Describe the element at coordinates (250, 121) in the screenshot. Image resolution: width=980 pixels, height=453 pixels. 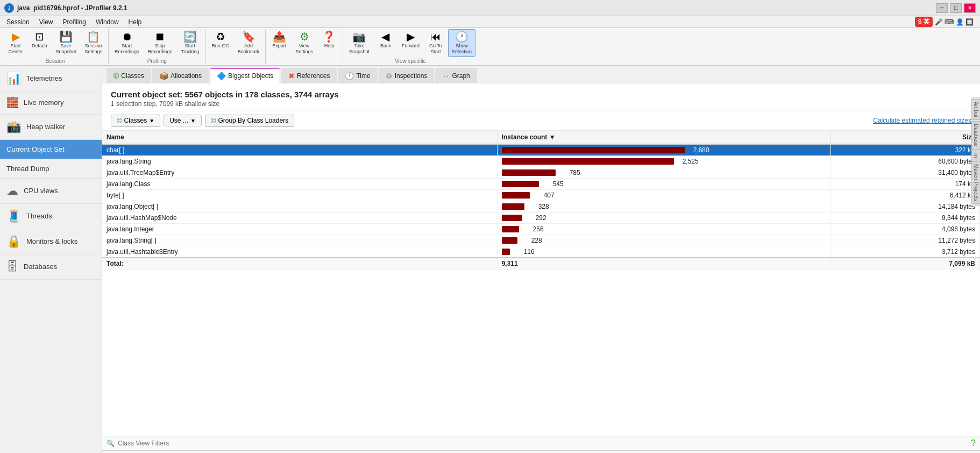
I see `group-by-classloaders-button: © Group By Class Loaders` at that location.